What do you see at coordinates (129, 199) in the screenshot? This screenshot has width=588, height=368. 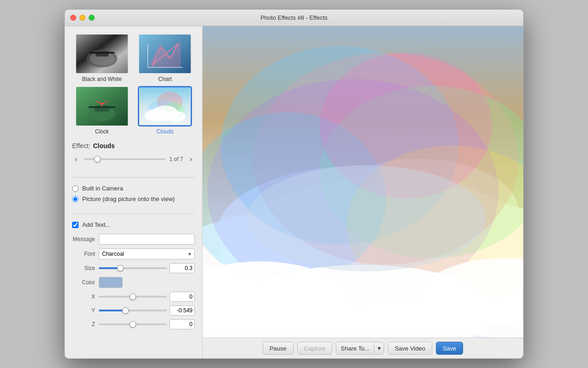 I see `picture-label: Picture (drag picture onto the view)` at bounding box center [129, 199].